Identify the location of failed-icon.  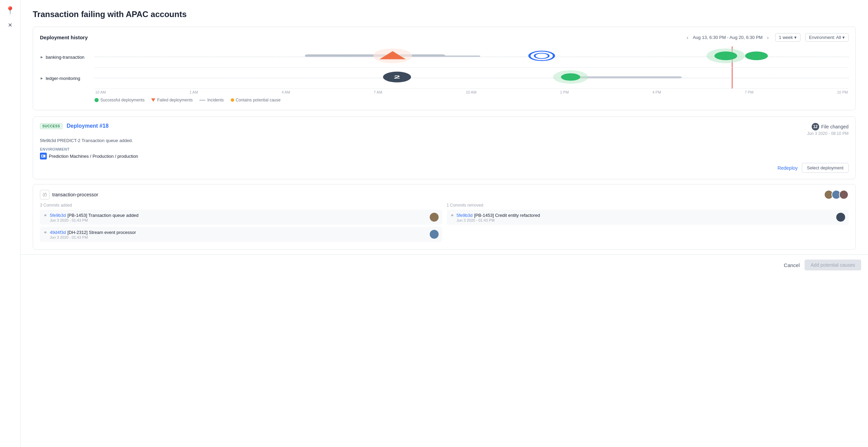
(153, 100).